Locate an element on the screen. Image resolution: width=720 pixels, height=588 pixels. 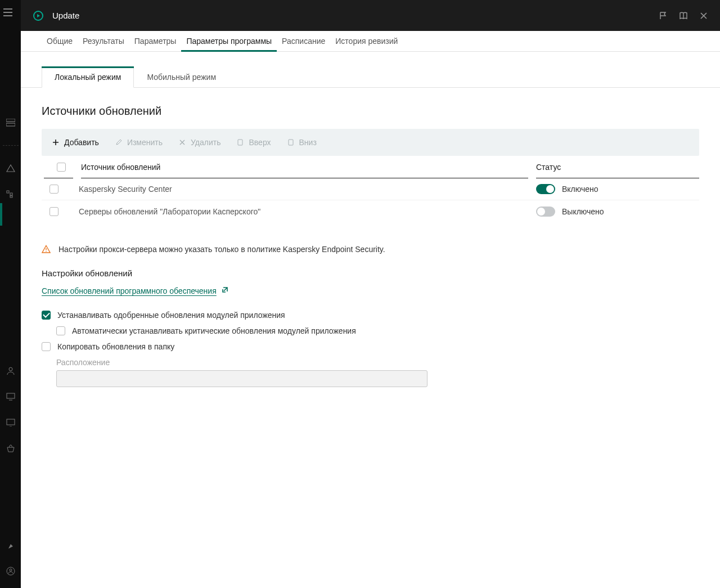
delete-button-label: Удалить is located at coordinates (206, 142).